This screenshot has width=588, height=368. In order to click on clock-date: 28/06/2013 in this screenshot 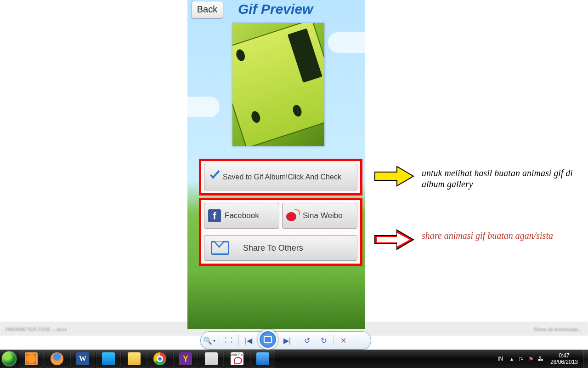, I will do `click(564, 362)`.